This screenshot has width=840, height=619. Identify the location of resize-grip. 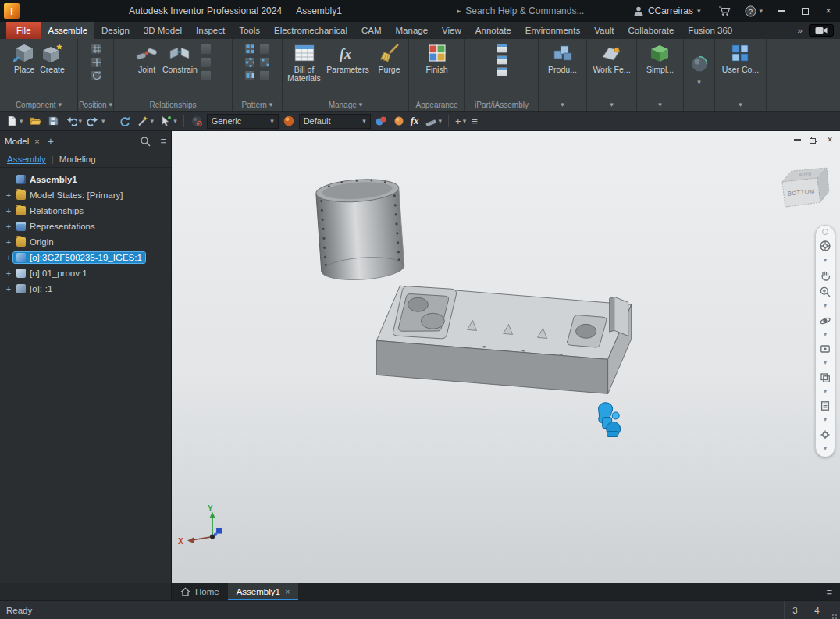
(834, 610).